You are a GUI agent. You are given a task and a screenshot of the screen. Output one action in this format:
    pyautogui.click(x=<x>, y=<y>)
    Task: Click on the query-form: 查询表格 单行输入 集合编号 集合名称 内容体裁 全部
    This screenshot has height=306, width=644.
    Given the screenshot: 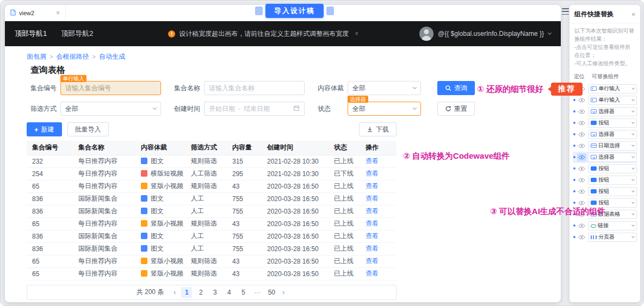 What is the action you would take?
    pyautogui.click(x=285, y=90)
    